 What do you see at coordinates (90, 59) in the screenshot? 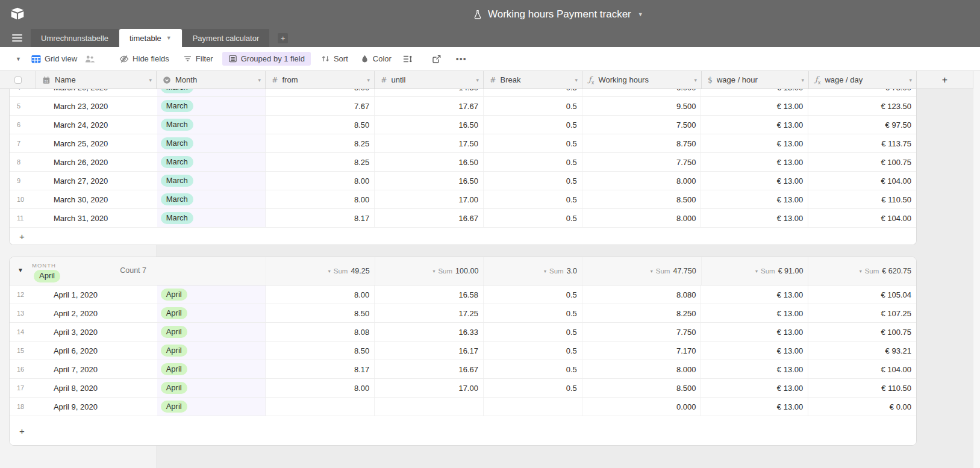
I see `collaborators-icon` at bounding box center [90, 59].